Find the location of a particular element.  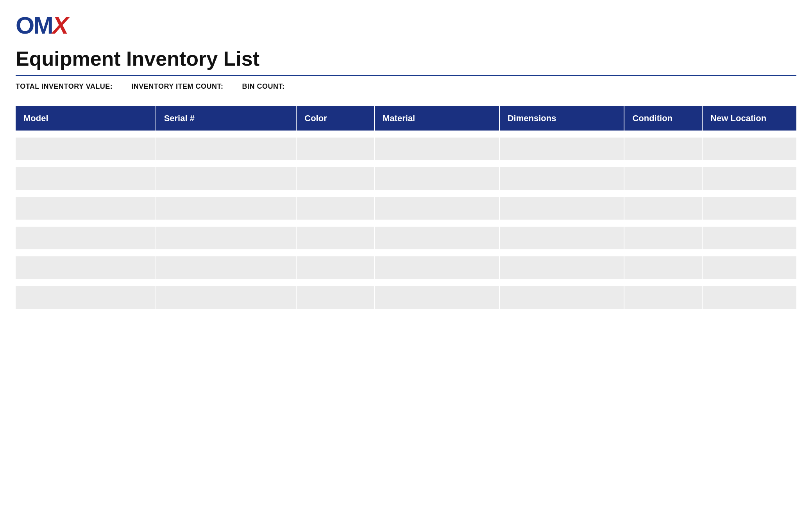

logo-letter-x: X is located at coordinates (60, 25).